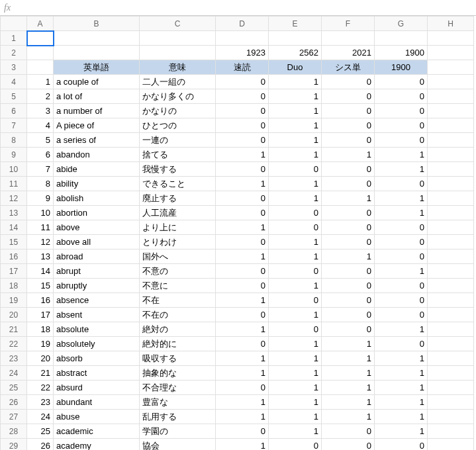  I want to click on cell-word: above, so click(97, 228).